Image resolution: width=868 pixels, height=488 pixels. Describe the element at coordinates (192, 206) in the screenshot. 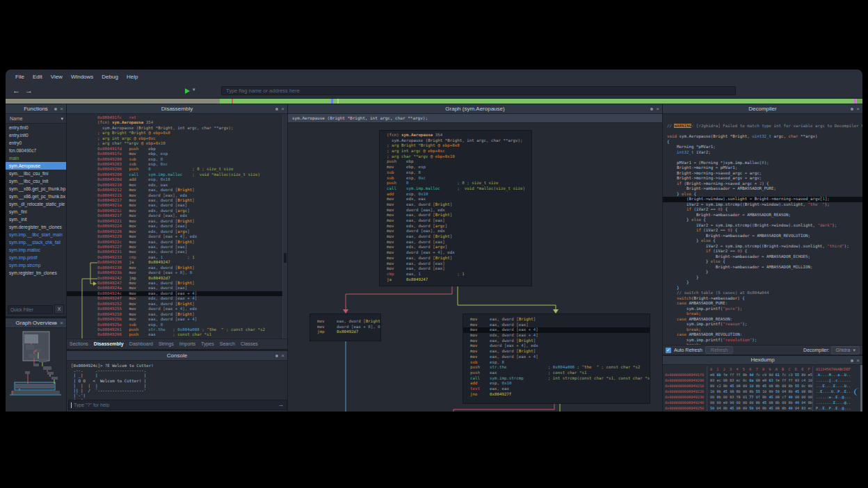

I see `disasm-line: 0x0804921a mov eax, dword [eax]` at that location.